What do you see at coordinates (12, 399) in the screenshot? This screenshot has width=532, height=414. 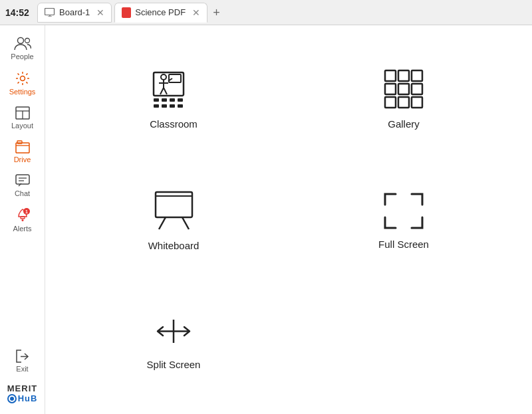 I see `brand-o-icon` at bounding box center [12, 399].